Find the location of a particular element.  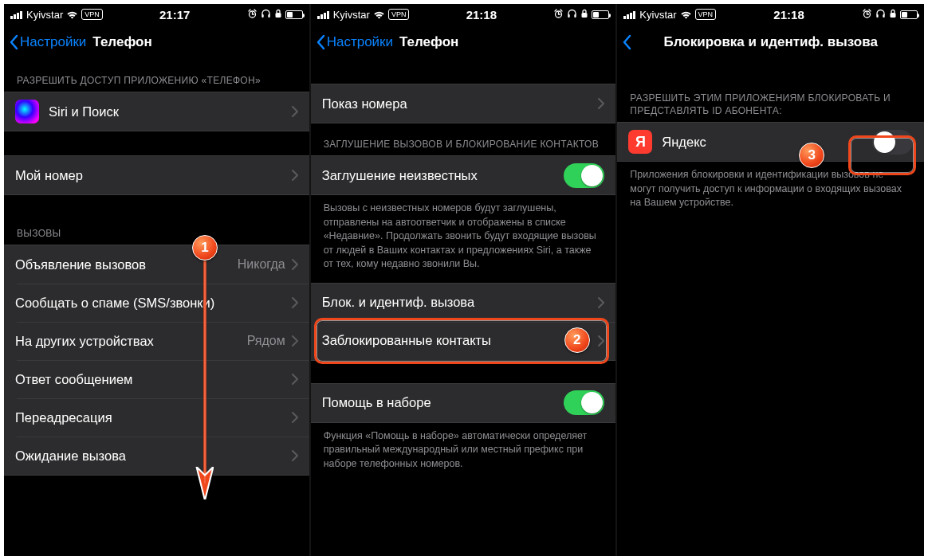

section-header-allow-apps: РАЗРЕШИТЬ ЭТИМ ПРИЛОЖЕНИЯМ БЛОКИРОВАТЬ И… is located at coordinates (770, 91).